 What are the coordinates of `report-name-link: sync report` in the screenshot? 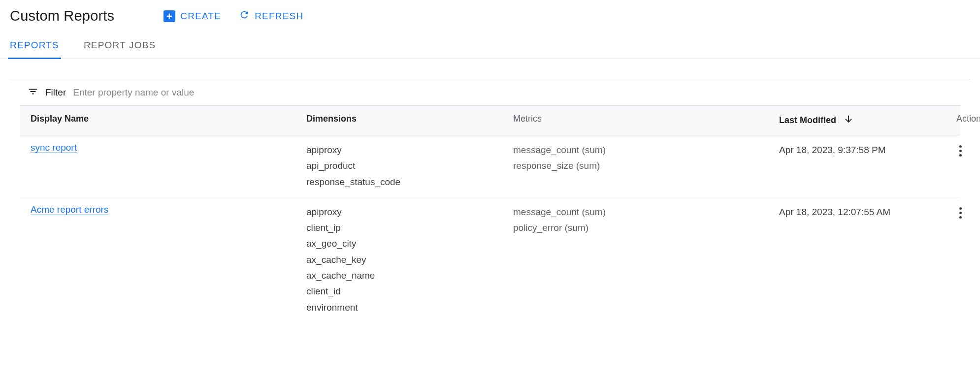 It's located at (54, 148).